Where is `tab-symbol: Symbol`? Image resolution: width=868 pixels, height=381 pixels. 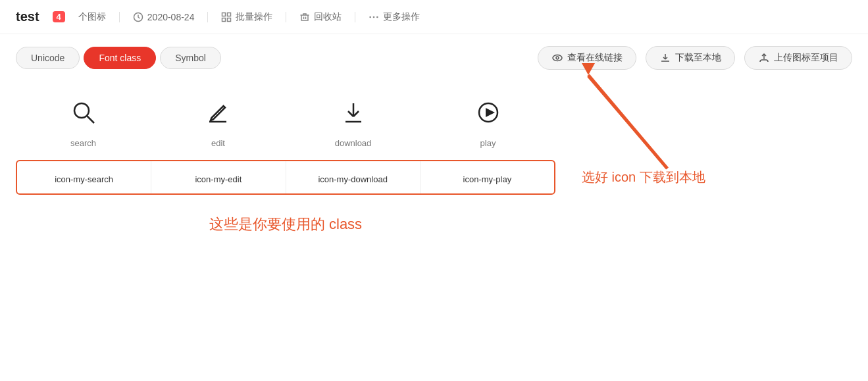
tab-symbol: Symbol is located at coordinates (191, 58).